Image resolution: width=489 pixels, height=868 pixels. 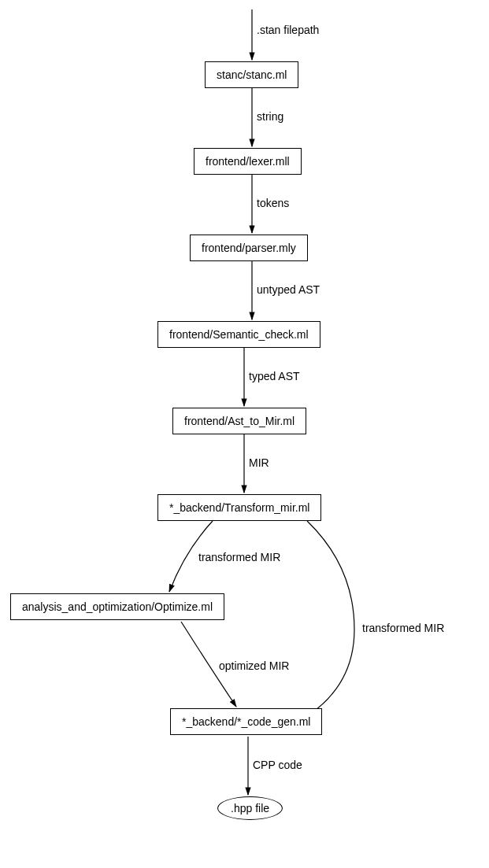 What do you see at coordinates (239, 421) in the screenshot?
I see `node-ast-to-mir: frontend/Ast_to_Mir.ml` at bounding box center [239, 421].